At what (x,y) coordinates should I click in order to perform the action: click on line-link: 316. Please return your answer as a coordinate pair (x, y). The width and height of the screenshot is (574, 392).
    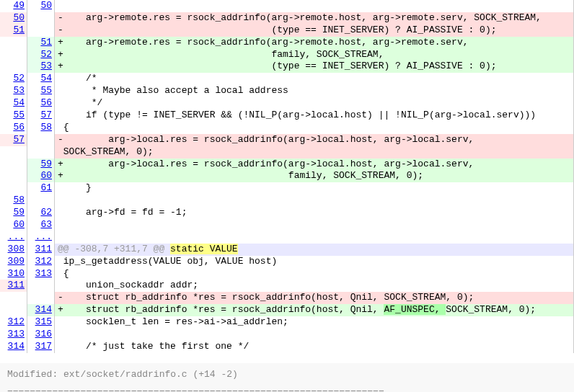
    Looking at the image, I should click on (43, 334).